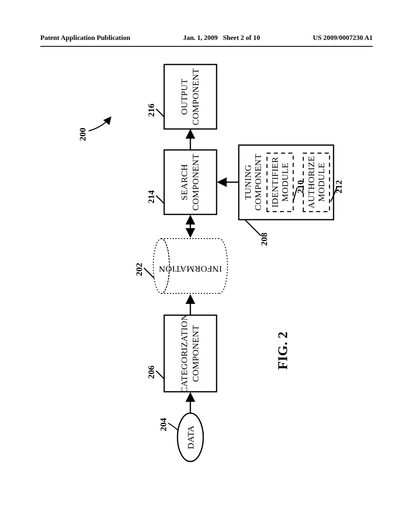 The image size is (413, 532). I want to click on ref-200: 200, so click(82, 135).